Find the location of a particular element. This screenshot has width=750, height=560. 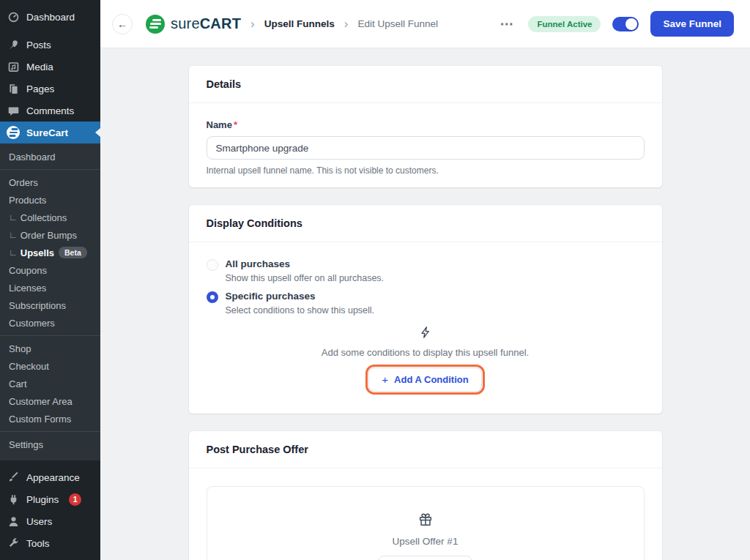

add-product-button: + Add Product is located at coordinates (425, 558).